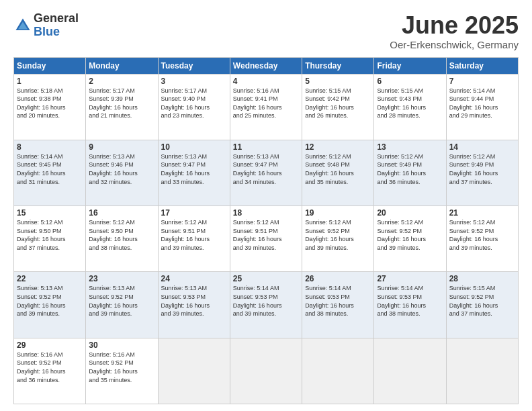  What do you see at coordinates (50, 371) in the screenshot?
I see `day-29: 29Sunrise: 5:16 AMSunset: 9:52 PMDayligh…` at bounding box center [50, 371].